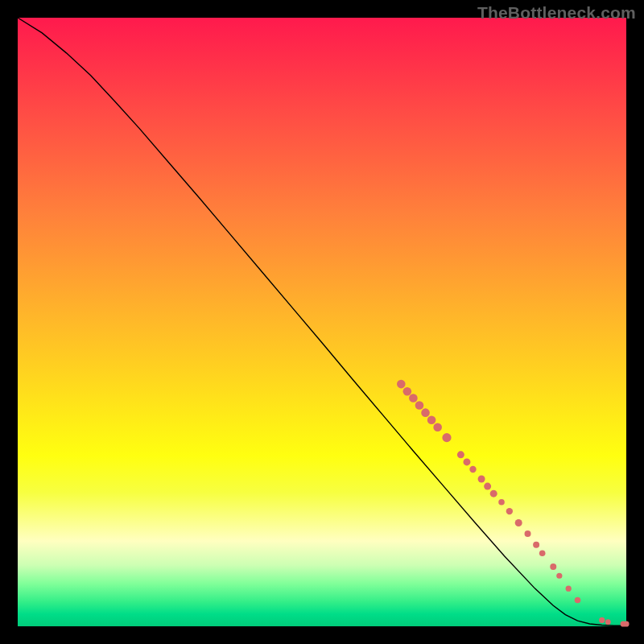 The image size is (644, 644). Describe the element at coordinates (514, 504) in the screenshot. I see `chart-scatter-group` at that location.